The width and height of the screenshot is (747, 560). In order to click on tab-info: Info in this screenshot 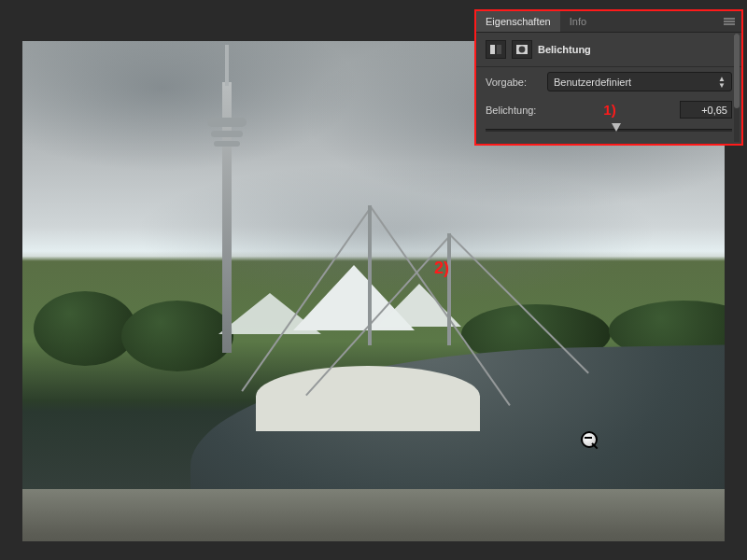, I will do `click(578, 21)`.